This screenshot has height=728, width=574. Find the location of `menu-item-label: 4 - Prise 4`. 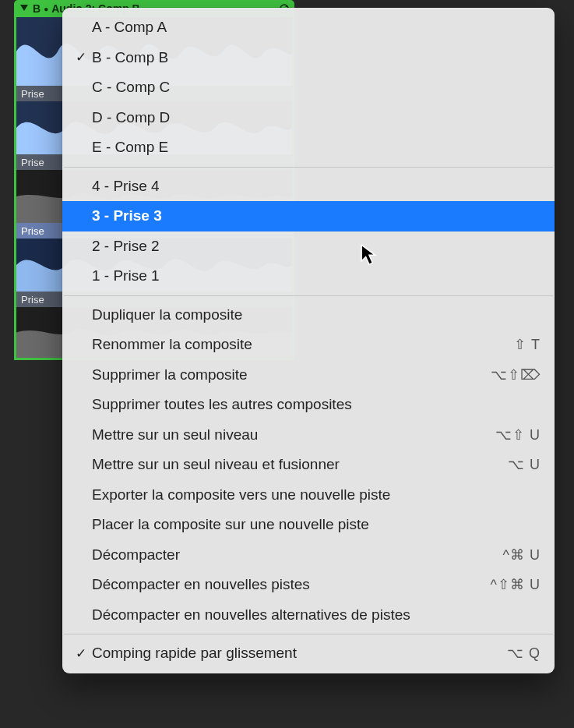

menu-item-label: 4 - Prise 4 is located at coordinates (316, 186).